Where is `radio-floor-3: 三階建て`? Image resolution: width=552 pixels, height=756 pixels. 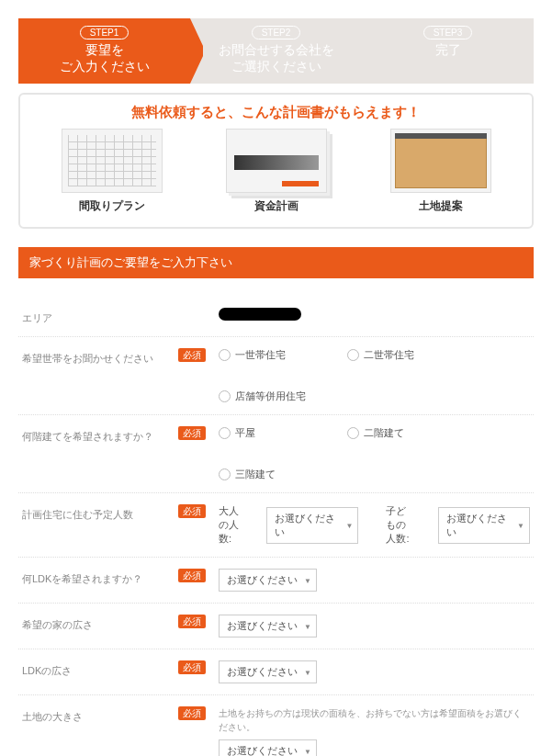
radio-floor-3: 三階建て is located at coordinates (269, 474).